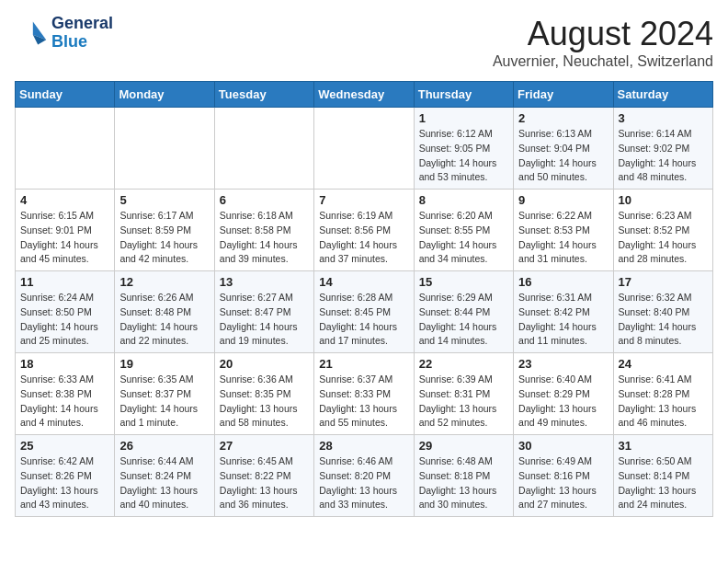 This screenshot has width=728, height=563. What do you see at coordinates (164, 320) in the screenshot?
I see `day-info: Sunrise: 6:26 AMSunset: 8:48 PMDaylight:…` at bounding box center [164, 320].